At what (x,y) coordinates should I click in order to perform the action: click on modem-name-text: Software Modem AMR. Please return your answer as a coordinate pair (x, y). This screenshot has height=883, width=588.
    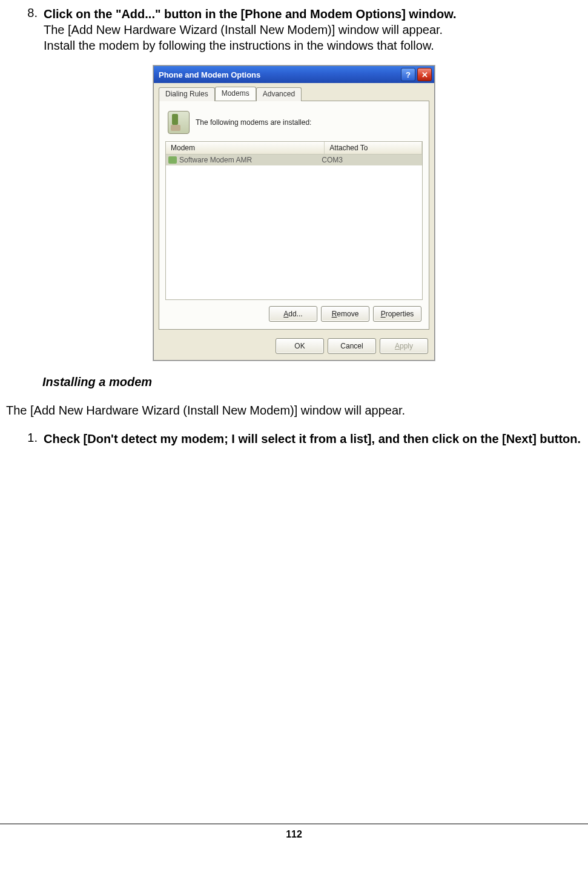
    Looking at the image, I should click on (216, 160).